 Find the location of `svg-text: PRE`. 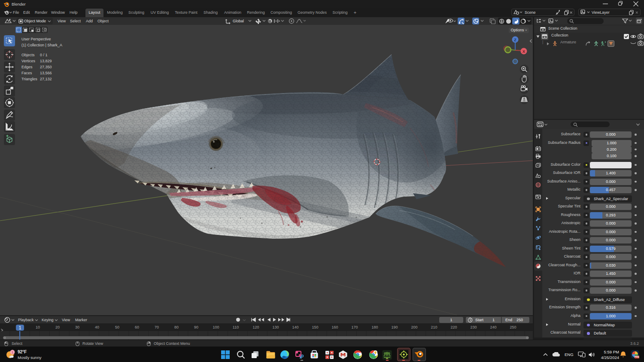

svg-text: PRE is located at coordinates (637, 357).